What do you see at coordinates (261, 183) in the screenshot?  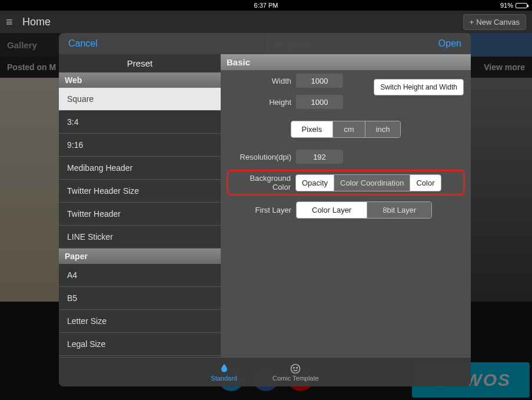 I see `bgcolor-label: Background Color` at bounding box center [261, 183].